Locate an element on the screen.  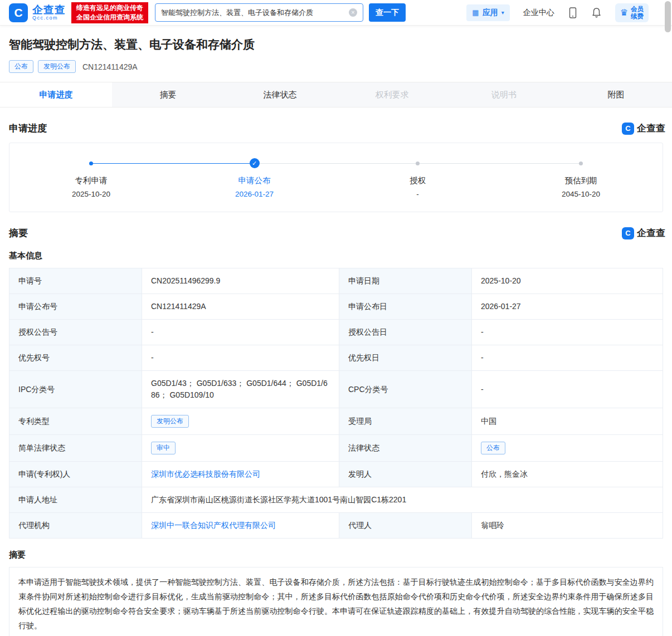
apps-menu-button: ▦ 应用 ▾ is located at coordinates (488, 13).